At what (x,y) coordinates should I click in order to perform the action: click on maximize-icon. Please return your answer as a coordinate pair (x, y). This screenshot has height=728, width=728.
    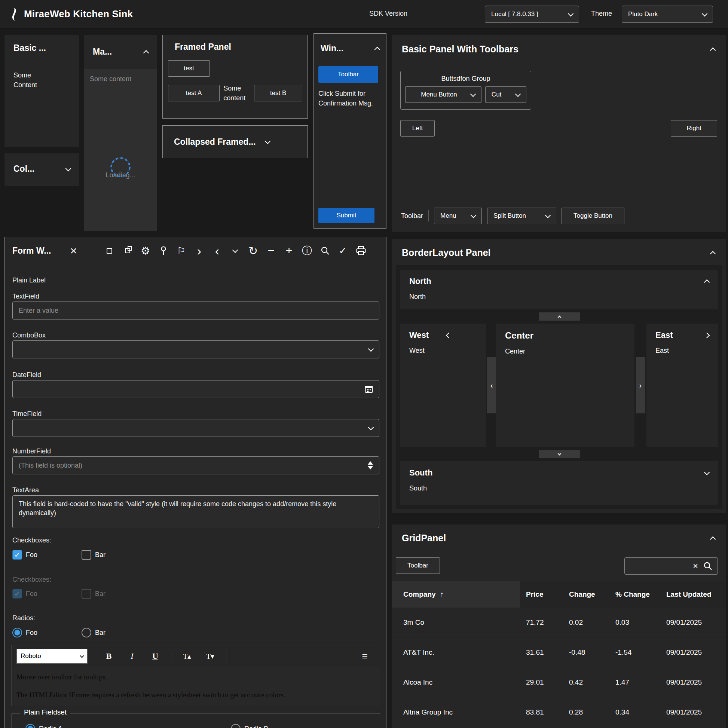
    Looking at the image, I should click on (110, 251).